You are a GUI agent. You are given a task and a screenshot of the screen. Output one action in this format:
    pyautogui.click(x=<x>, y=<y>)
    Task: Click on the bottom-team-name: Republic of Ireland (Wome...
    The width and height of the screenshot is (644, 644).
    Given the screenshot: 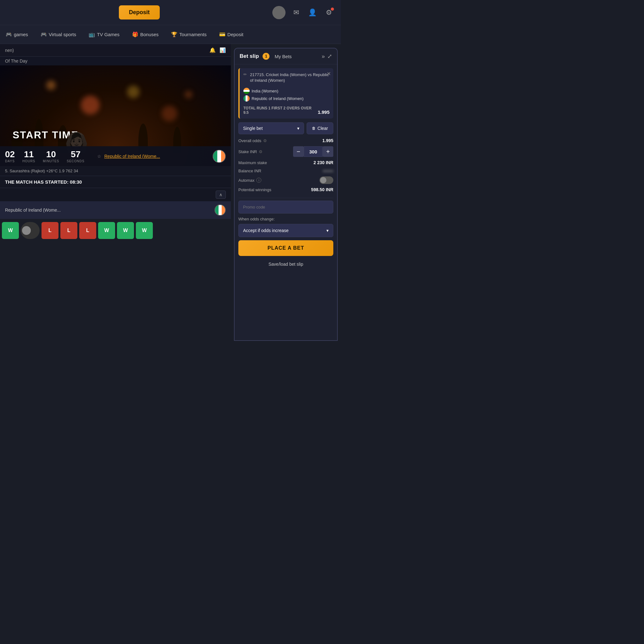 What is the action you would take?
    pyautogui.click(x=33, y=210)
    